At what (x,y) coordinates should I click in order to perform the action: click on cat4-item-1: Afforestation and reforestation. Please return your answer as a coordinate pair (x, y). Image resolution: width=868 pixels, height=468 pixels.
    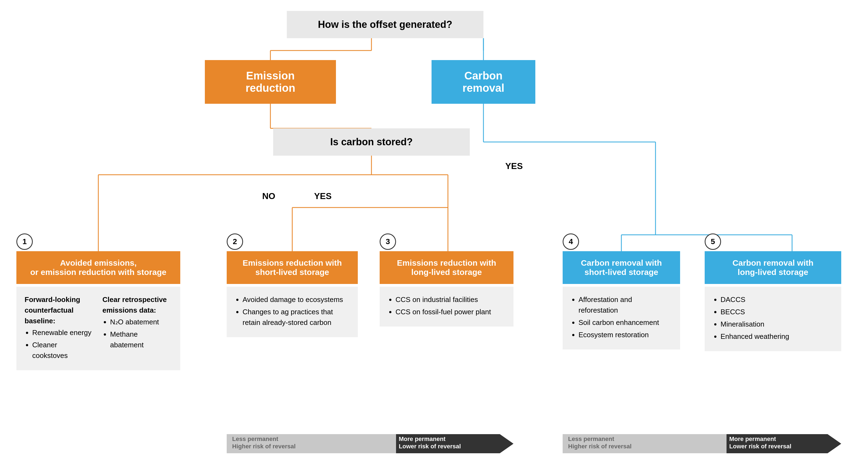
    Looking at the image, I should click on (625, 305).